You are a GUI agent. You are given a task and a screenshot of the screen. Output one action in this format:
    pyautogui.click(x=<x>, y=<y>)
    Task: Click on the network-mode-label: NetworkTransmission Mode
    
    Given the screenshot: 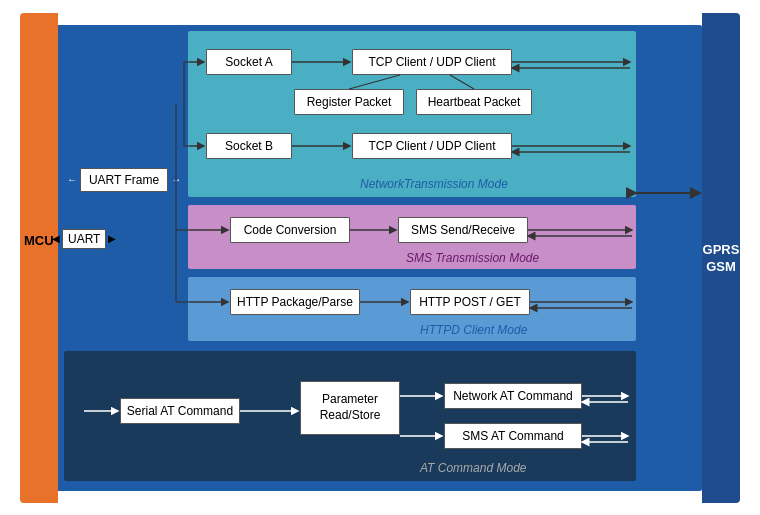 What is the action you would take?
    pyautogui.click(x=434, y=184)
    